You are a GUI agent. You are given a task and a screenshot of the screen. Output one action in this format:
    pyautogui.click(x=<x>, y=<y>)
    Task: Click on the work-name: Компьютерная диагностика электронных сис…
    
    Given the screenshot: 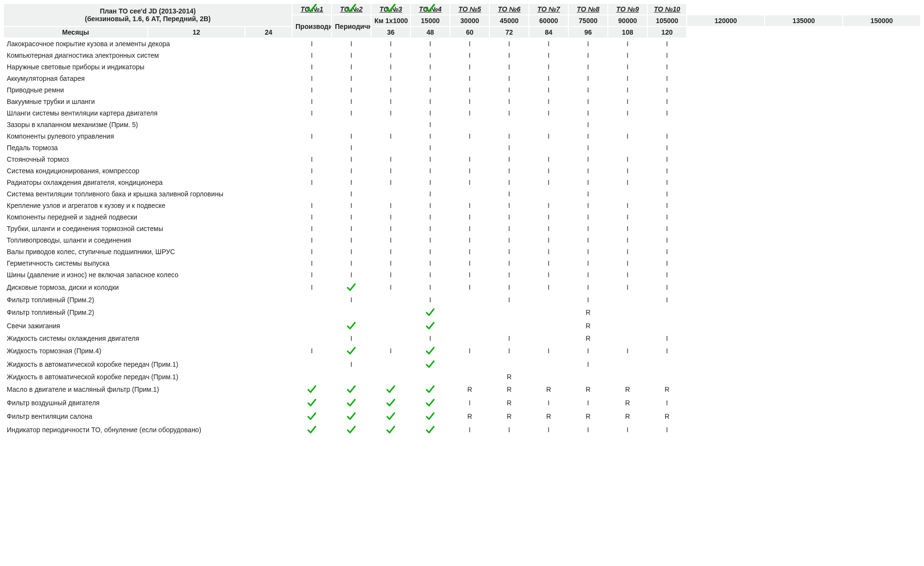 What is the action you would take?
    pyautogui.click(x=148, y=55)
    